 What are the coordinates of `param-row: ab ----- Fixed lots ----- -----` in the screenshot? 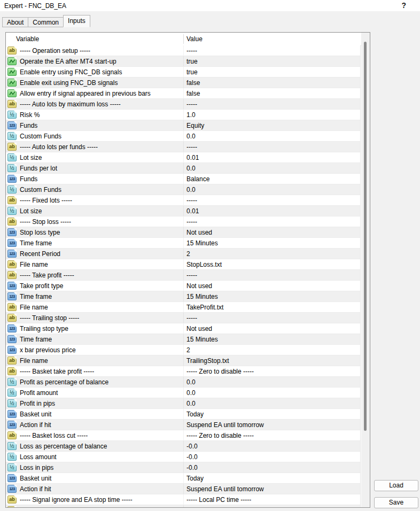 It's located at (183, 200).